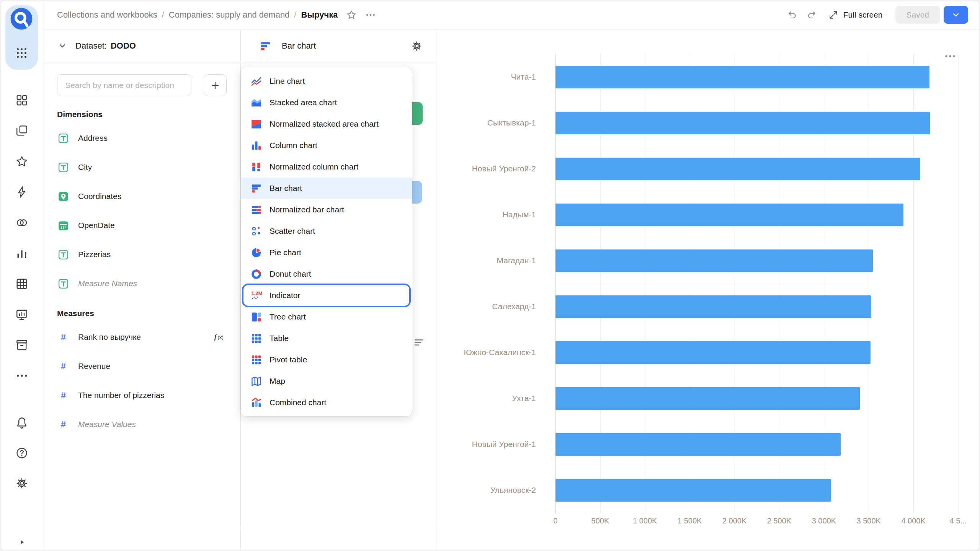 The width and height of the screenshot is (980, 551). Describe the element at coordinates (307, 210) in the screenshot. I see `menu-item-label: Normalized bar chart` at that location.